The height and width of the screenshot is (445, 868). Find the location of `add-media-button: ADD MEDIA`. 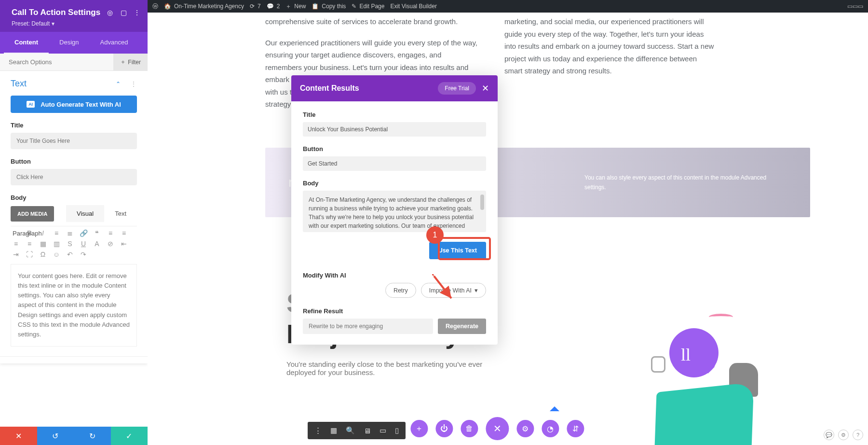

add-media-button: ADD MEDIA is located at coordinates (32, 214).